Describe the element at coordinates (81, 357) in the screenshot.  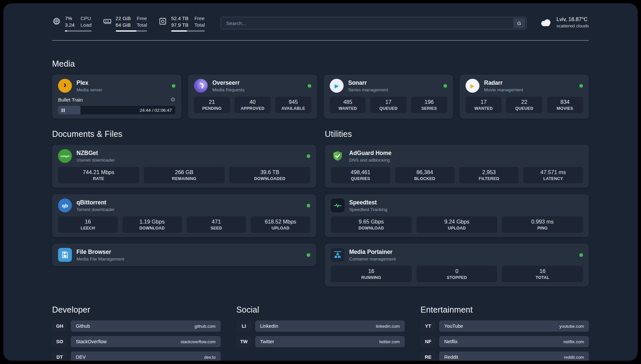
I see `bookmark-name: DEV` at that location.